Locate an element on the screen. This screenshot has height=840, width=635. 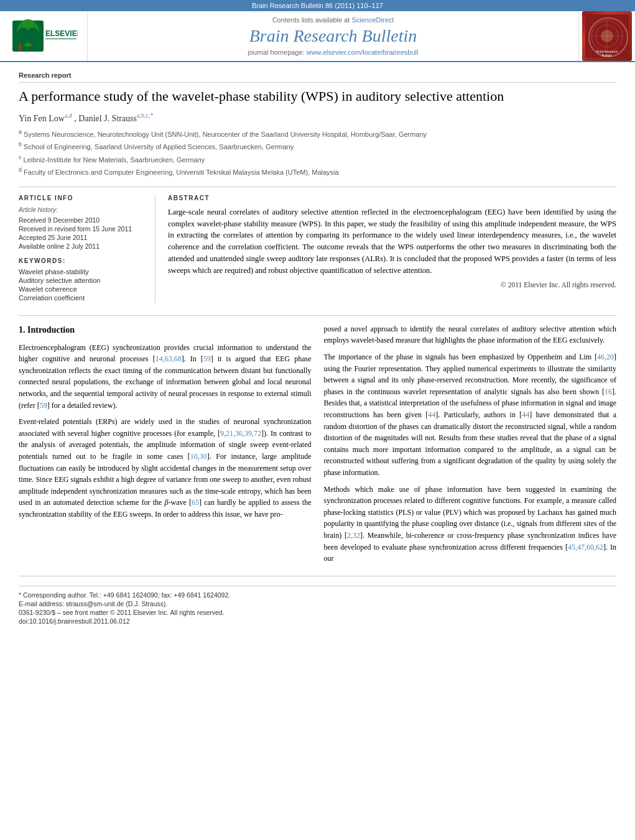
abstract-section: ABSTRACT Large-scale neural correlates o… is located at coordinates (392, 249).